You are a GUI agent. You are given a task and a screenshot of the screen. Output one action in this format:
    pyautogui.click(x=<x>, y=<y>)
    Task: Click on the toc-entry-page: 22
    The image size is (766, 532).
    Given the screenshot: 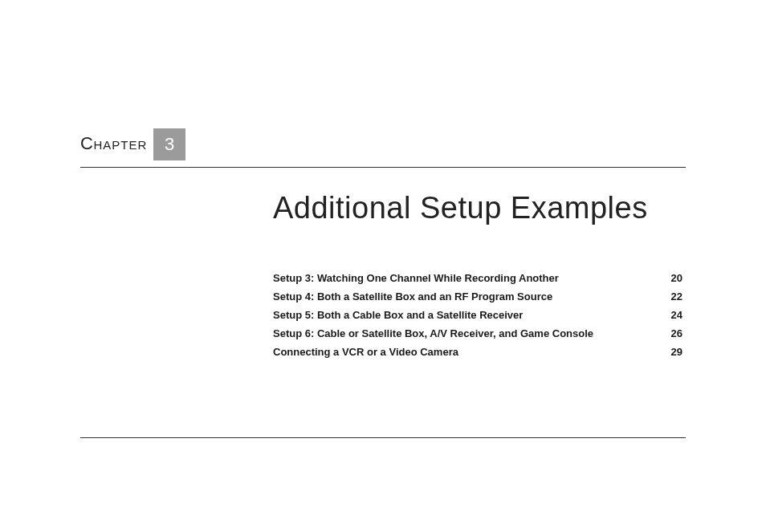 What is the action you would take?
    pyautogui.click(x=670, y=297)
    